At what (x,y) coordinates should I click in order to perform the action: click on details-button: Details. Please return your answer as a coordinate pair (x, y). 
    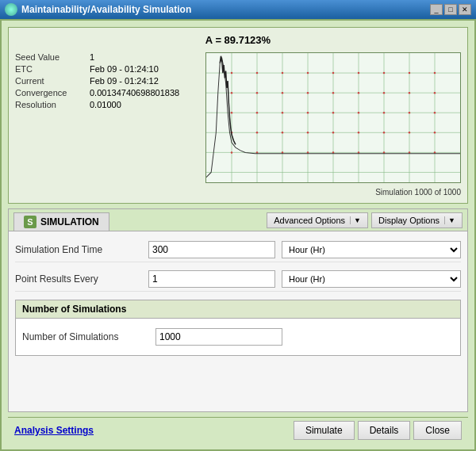
    Looking at the image, I should click on (384, 430).